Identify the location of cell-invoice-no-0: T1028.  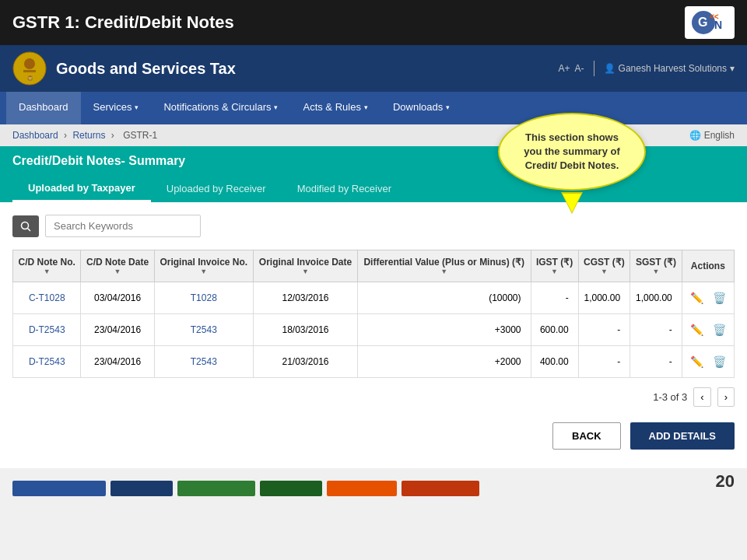
(204, 299).